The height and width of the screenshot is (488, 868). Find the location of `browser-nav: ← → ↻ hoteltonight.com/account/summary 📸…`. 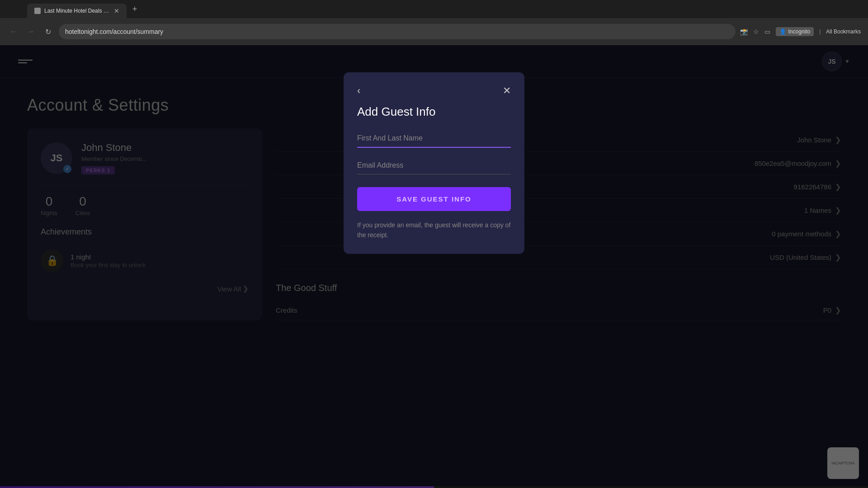

browser-nav: ← → ↻ hoteltonight.com/account/summary 📸… is located at coordinates (434, 32).